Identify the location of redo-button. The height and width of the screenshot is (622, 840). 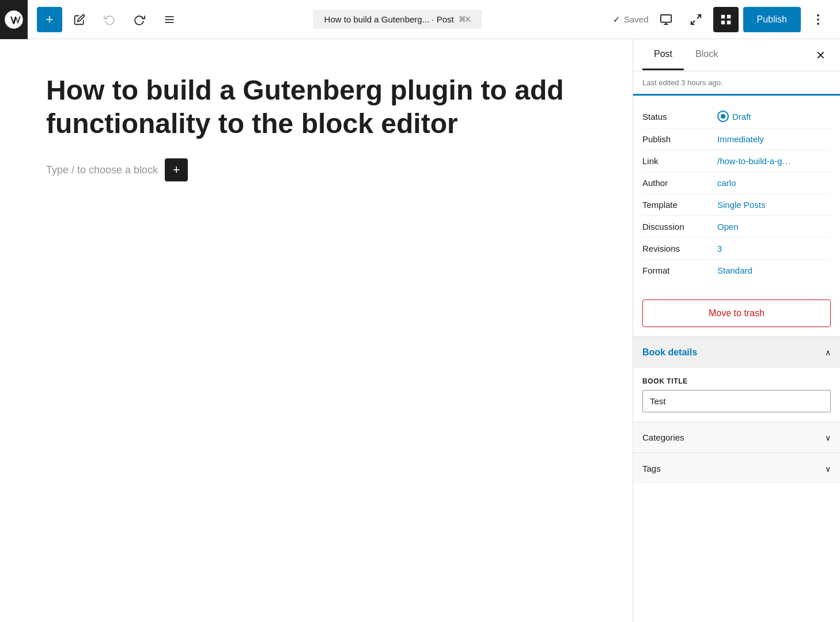
(139, 20).